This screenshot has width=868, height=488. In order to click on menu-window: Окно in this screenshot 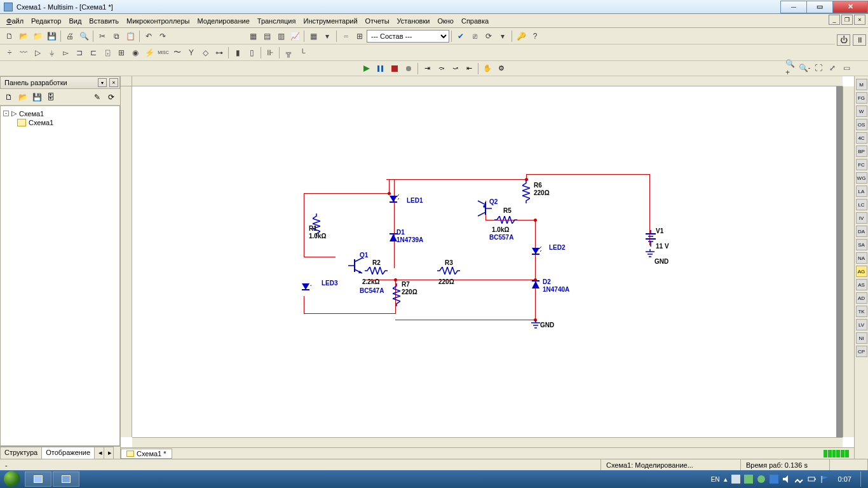, I will do `click(445, 21)`.